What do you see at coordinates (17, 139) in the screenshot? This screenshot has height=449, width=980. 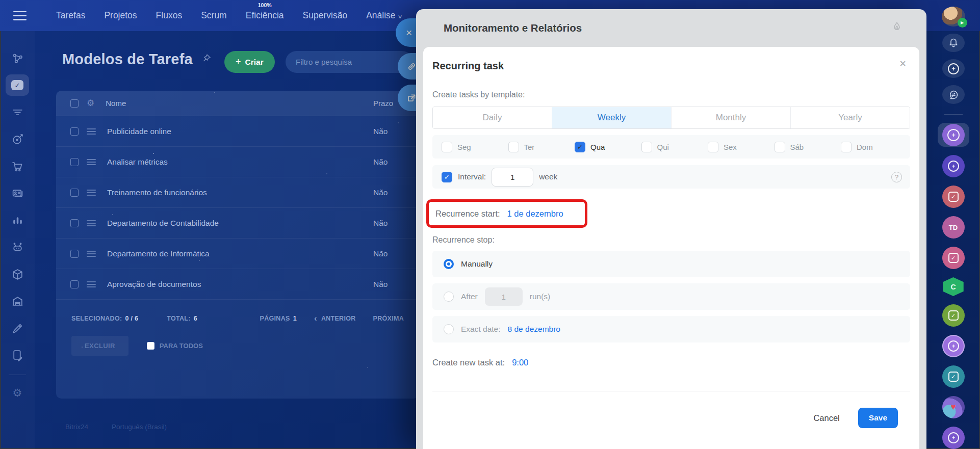 I see `target-icon` at bounding box center [17, 139].